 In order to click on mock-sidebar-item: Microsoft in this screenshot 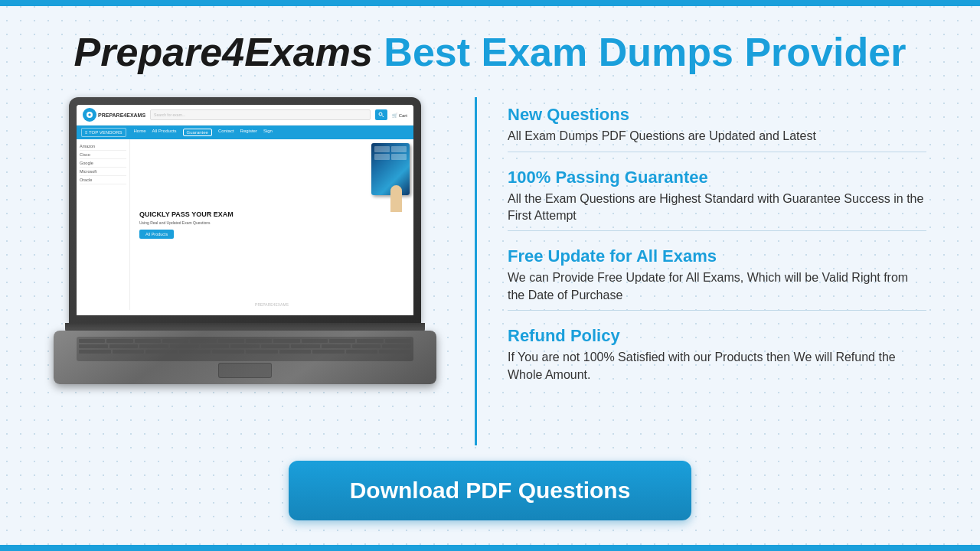, I will do `click(103, 171)`.